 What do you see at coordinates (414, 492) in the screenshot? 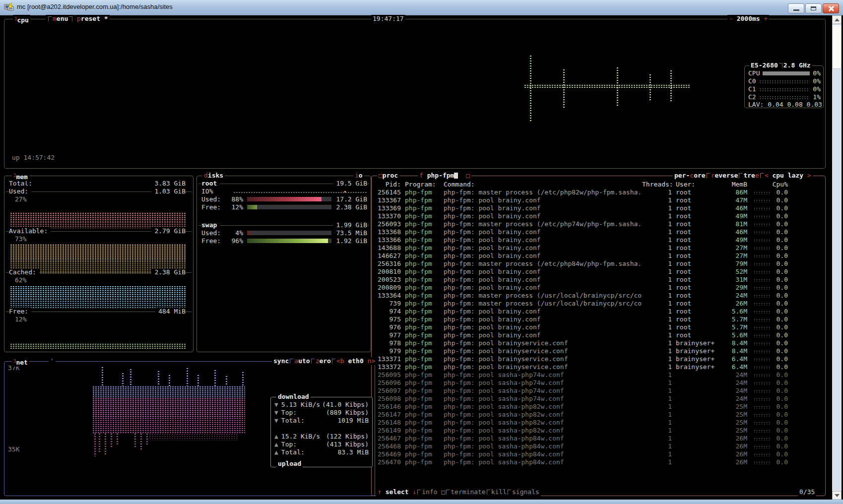
I see `select-down-arrow: ↓` at bounding box center [414, 492].